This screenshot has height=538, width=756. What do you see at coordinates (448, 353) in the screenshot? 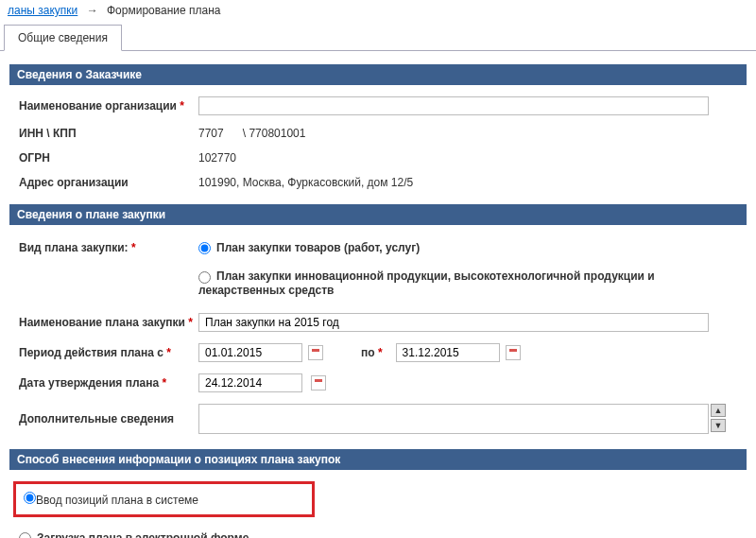
I see `period-to-input` at bounding box center [448, 353].